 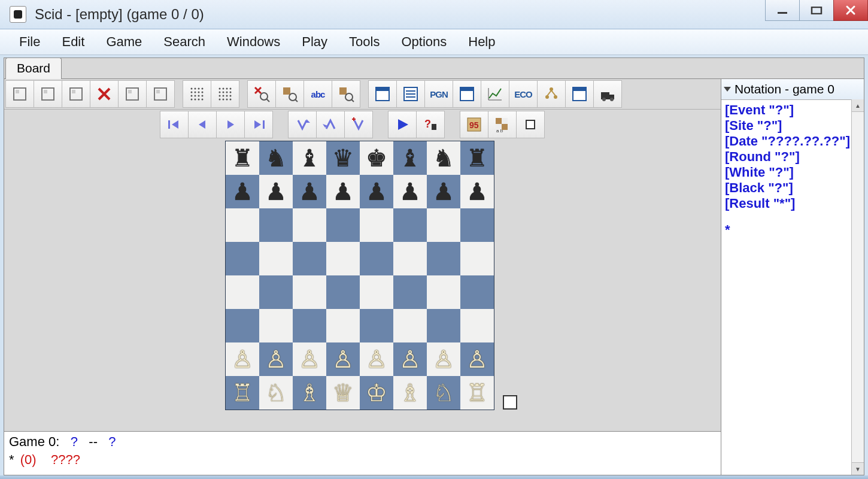 I want to click on square-d4, so click(x=343, y=292).